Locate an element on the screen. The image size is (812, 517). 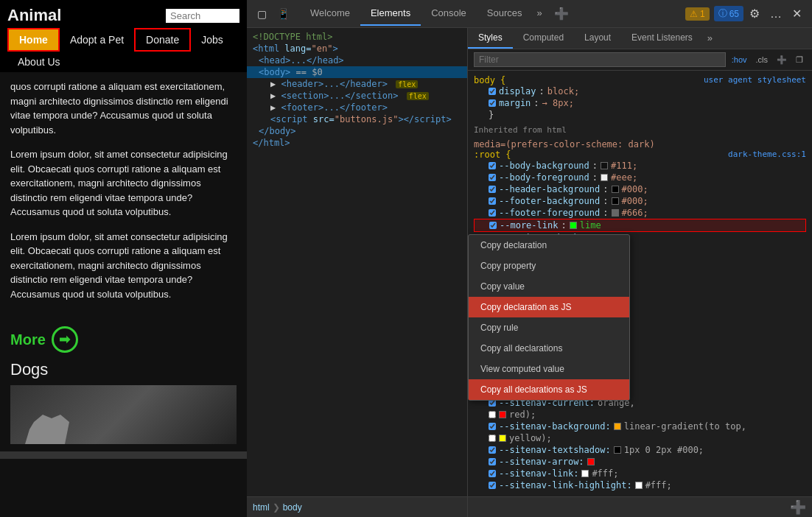
prop-sitenav-textshadow: --sitenav-textshadow: 1px 0 2px #000; is located at coordinates (640, 450).